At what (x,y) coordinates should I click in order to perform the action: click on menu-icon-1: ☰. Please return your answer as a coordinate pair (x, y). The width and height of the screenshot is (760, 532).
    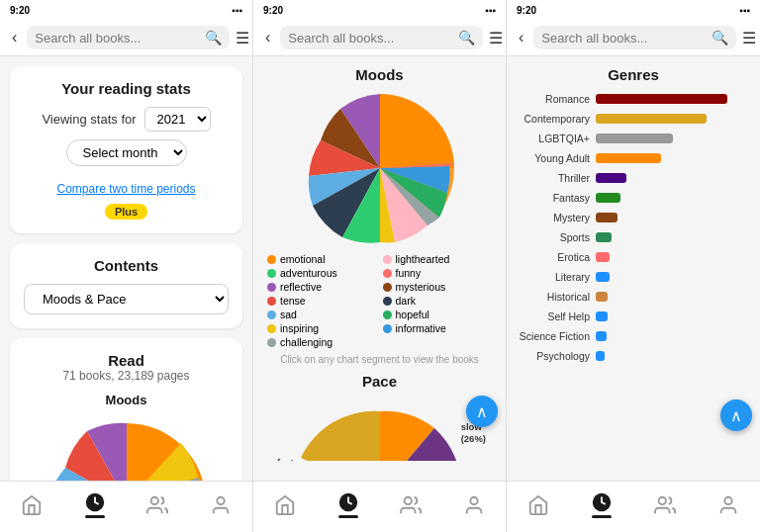
    Looking at the image, I should click on (242, 38).